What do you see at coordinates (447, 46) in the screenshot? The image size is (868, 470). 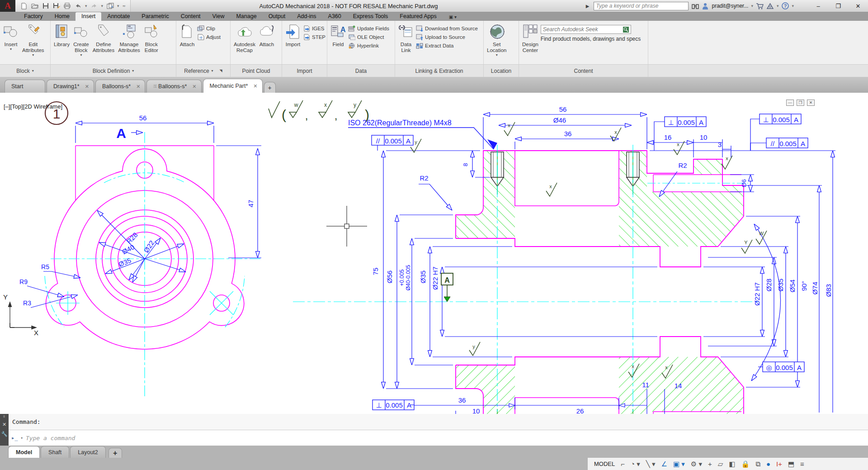 I see `extract-data-button: Extract Data` at bounding box center [447, 46].